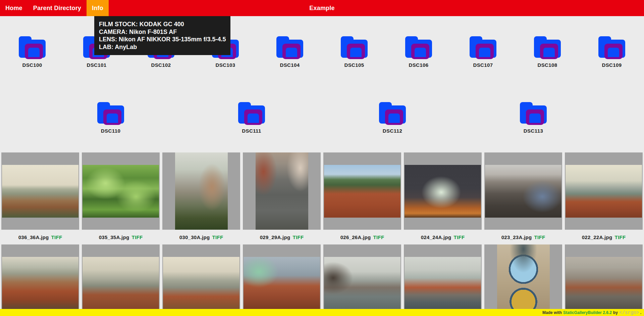 The image size is (644, 316). What do you see at coordinates (547, 65) in the screenshot?
I see `folder-label: DSC108` at bounding box center [547, 65].